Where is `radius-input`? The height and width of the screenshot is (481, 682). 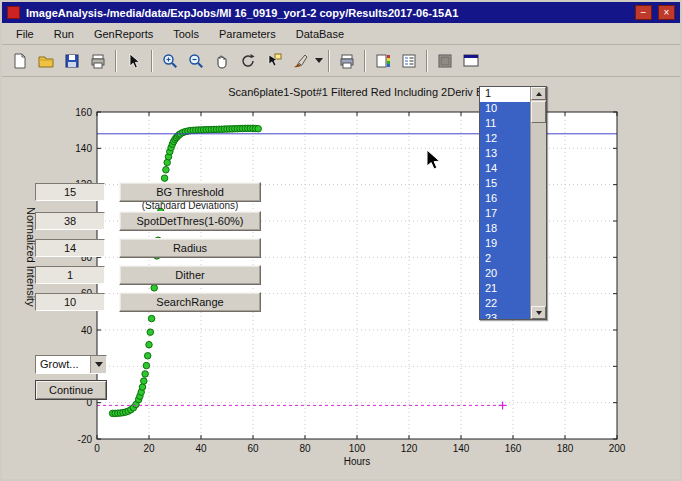 radius-input is located at coordinates (70, 248).